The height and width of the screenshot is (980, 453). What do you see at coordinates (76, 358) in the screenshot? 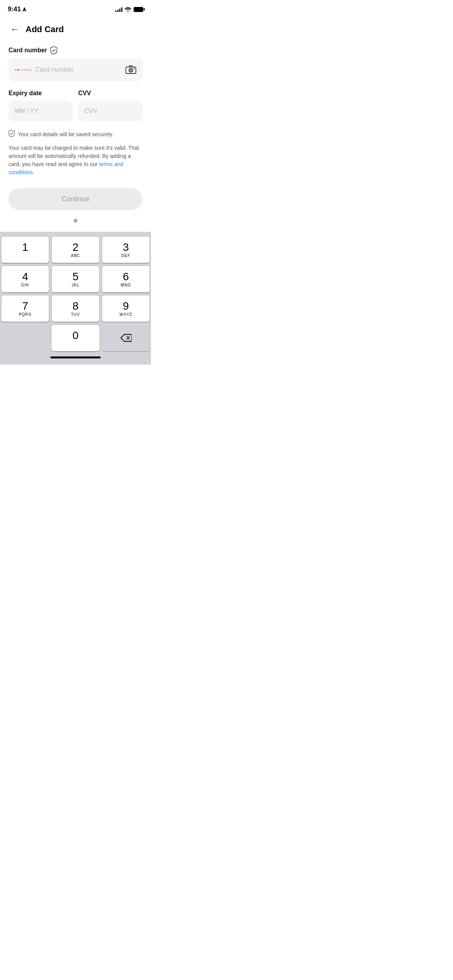
I see `home-bar-area` at bounding box center [76, 358].